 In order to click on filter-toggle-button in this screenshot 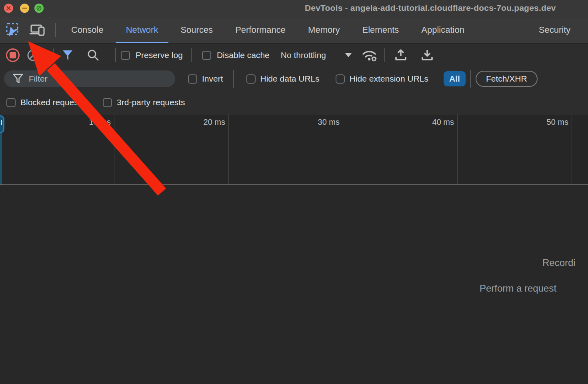, I will do `click(68, 55)`.